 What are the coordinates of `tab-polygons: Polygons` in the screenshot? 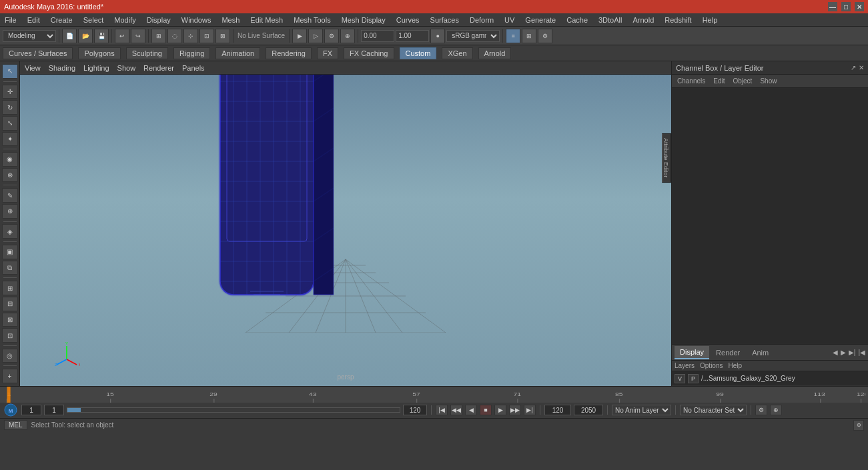 It's located at (99, 53).